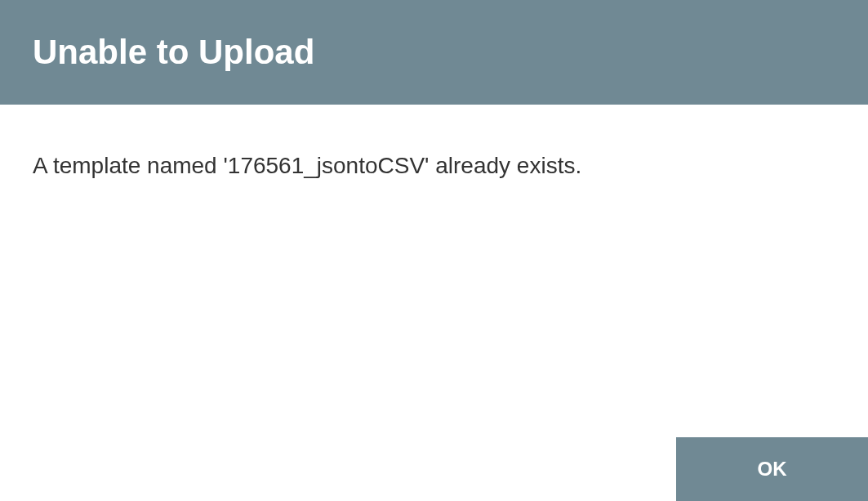 Image resolution: width=868 pixels, height=501 pixels. I want to click on ok-button: OK, so click(772, 469).